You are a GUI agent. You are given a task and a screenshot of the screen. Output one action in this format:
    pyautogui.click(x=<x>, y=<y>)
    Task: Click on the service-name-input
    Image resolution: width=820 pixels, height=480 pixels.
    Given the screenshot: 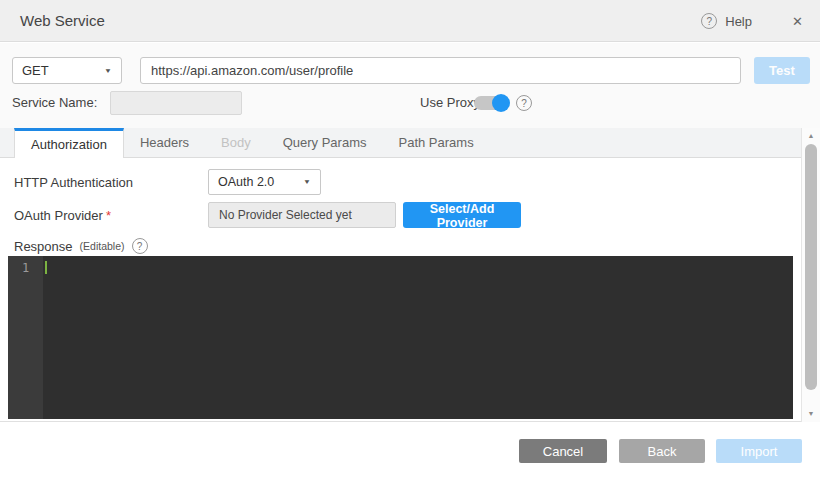 What is the action you would take?
    pyautogui.click(x=176, y=103)
    